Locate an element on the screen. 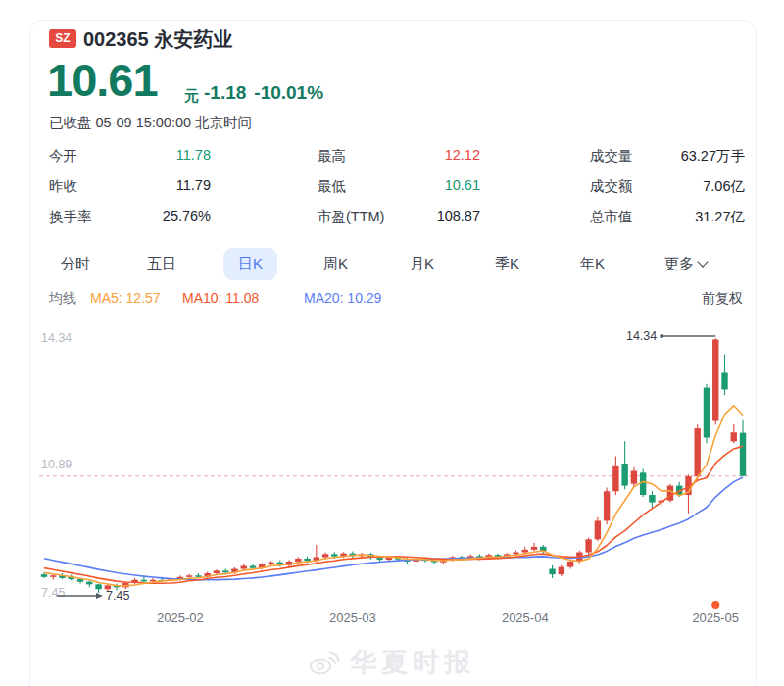 The image size is (784, 686). stat-label: 最低 is located at coordinates (331, 186).